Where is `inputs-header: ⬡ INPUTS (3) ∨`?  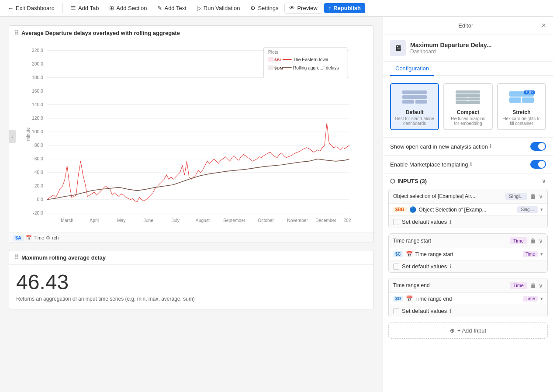 inputs-header: ⬡ INPUTS (3) ∨ is located at coordinates (468, 181).